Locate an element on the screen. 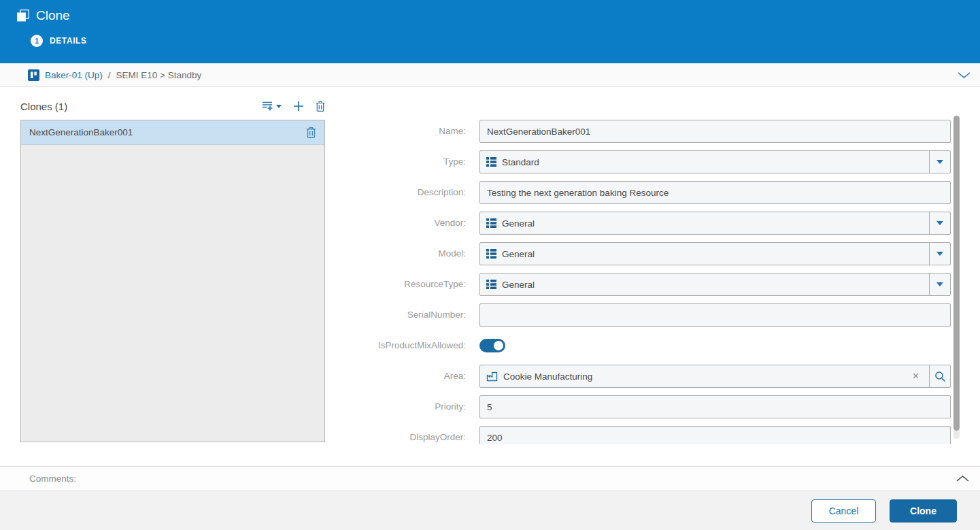 The image size is (980, 530). factory-icon is located at coordinates (492, 376).